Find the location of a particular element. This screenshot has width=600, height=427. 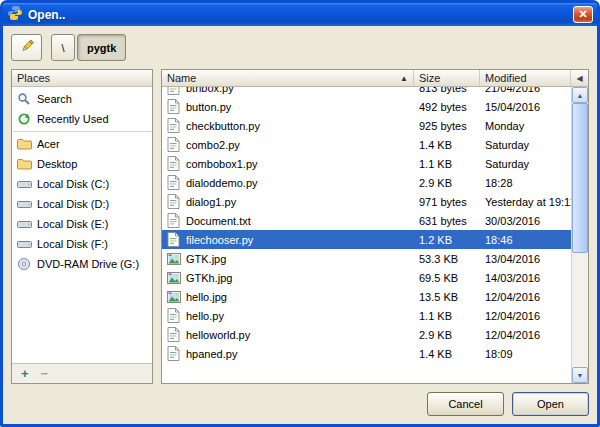

file-modified: 18:46 is located at coordinates (526, 240).